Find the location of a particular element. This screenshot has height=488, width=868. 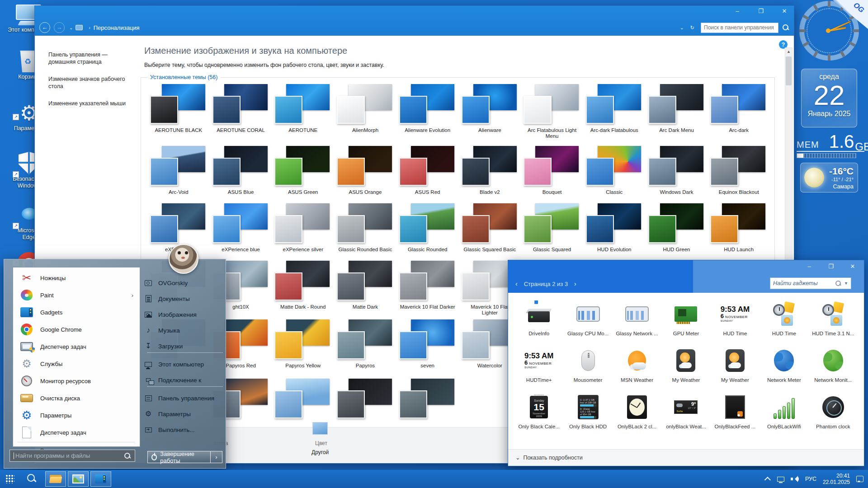

start-menu-right-item: ♪ Музыка is located at coordinates (184, 330).